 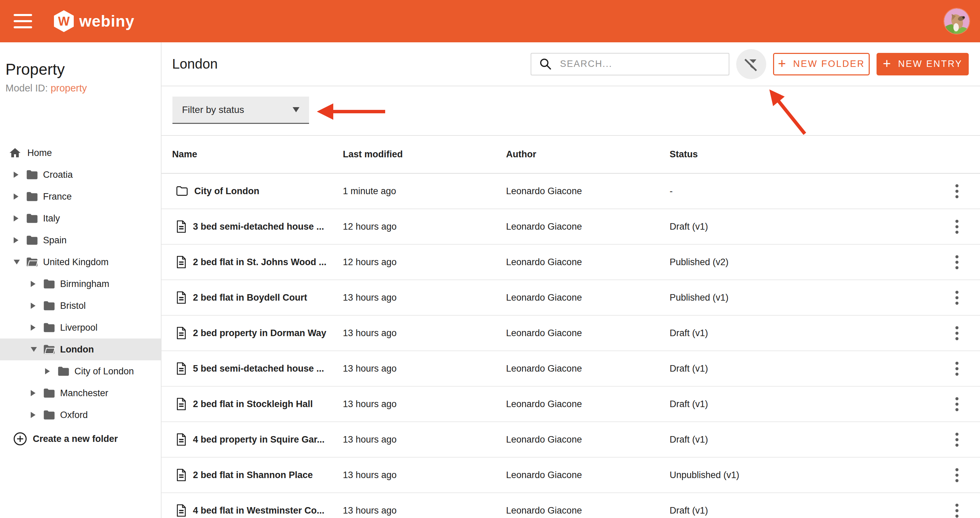 I want to click on table-row: 2 bed flat in Stockleigh Hall 13 hours a…, so click(x=571, y=405).